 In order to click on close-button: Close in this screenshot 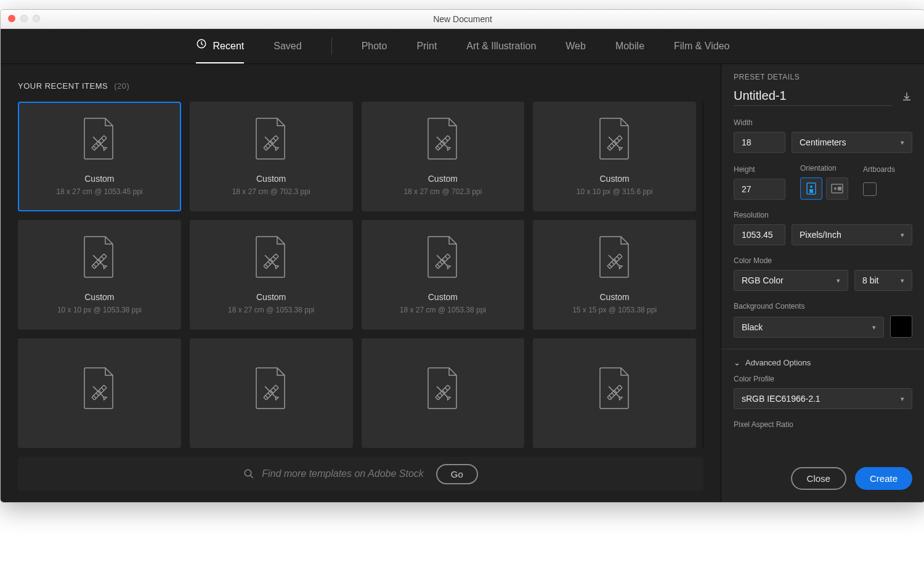, I will do `click(819, 478)`.